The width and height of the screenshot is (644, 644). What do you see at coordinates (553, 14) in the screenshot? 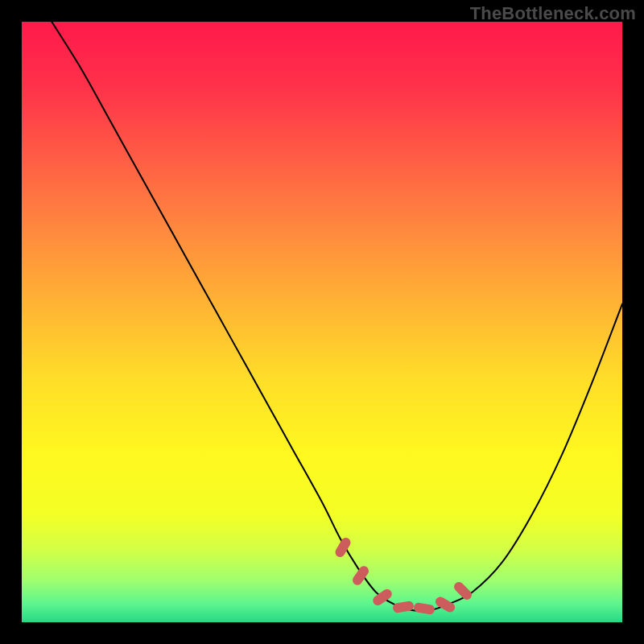
I see `watermark-text: TheBottleneck.com` at bounding box center [553, 14].